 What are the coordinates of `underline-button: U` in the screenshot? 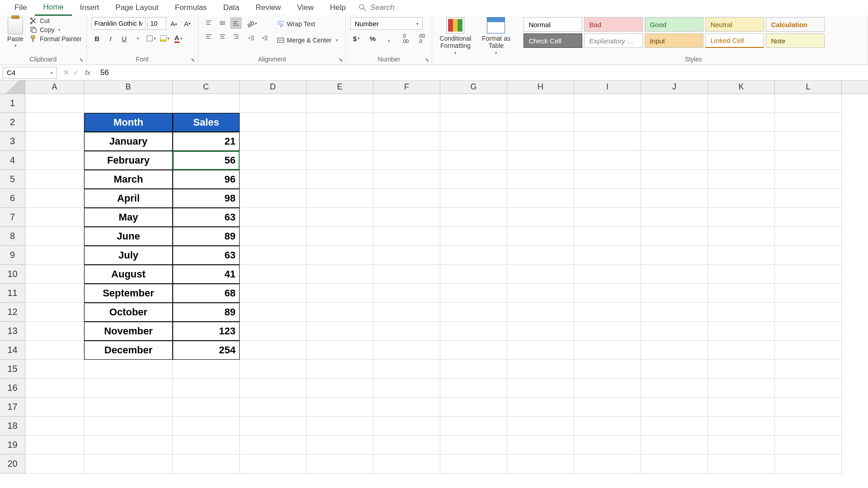 It's located at (124, 38).